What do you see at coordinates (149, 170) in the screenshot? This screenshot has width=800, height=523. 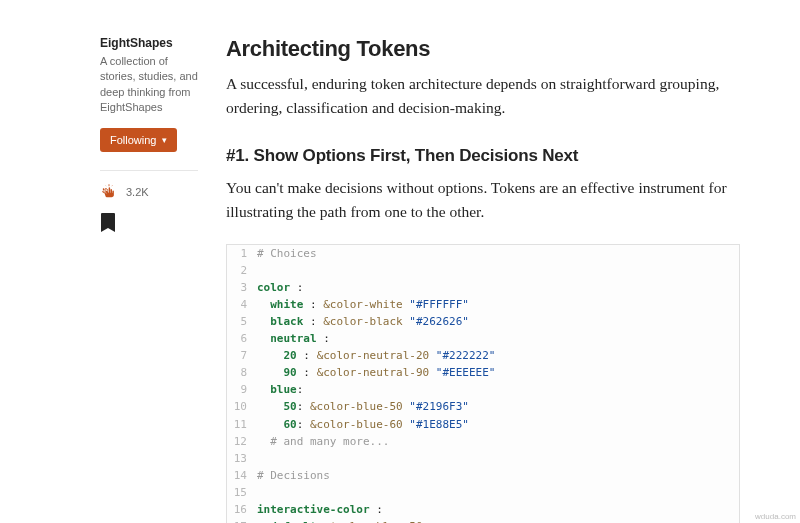 I see `divider` at bounding box center [149, 170].